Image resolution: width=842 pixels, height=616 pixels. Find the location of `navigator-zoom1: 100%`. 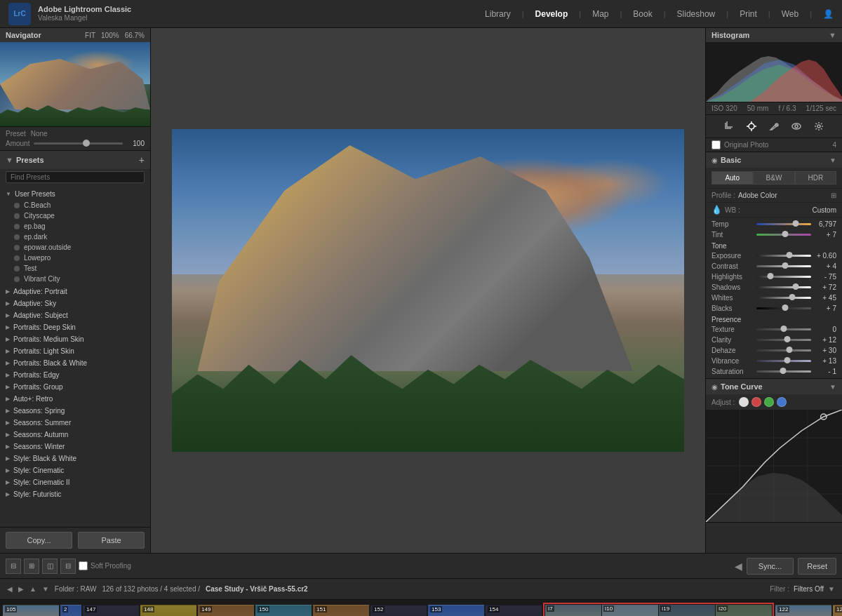

navigator-zoom1: 100% is located at coordinates (110, 35).